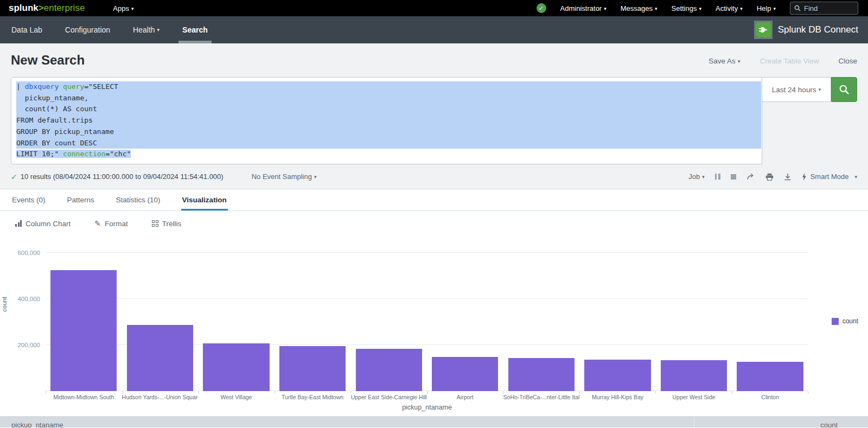 The height and width of the screenshot is (428, 868). What do you see at coordinates (434, 422) in the screenshot?
I see `statistics-table-header: pickup_ntaname count` at bounding box center [434, 422].